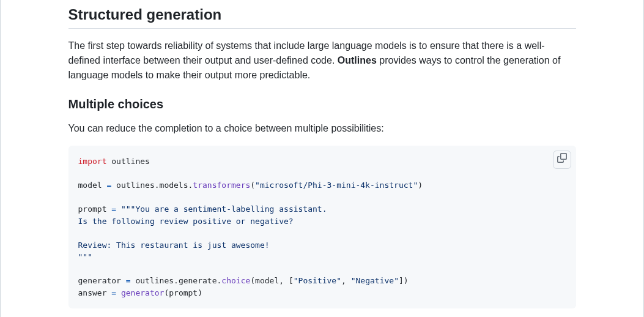 The width and height of the screenshot is (644, 317). I want to click on section-intro: The first step towards reliability of sy…, so click(322, 61).